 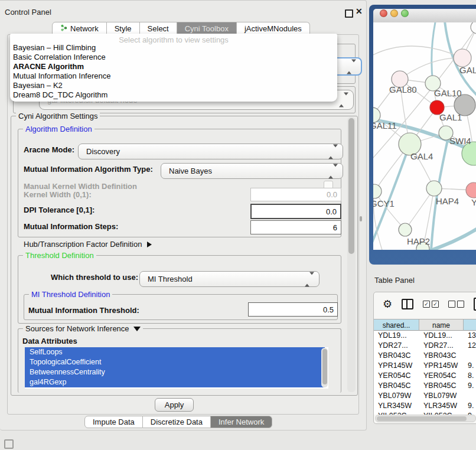 What do you see at coordinates (325, 367) in the screenshot?
I see `attributes-scrollbar` at bounding box center [325, 367].